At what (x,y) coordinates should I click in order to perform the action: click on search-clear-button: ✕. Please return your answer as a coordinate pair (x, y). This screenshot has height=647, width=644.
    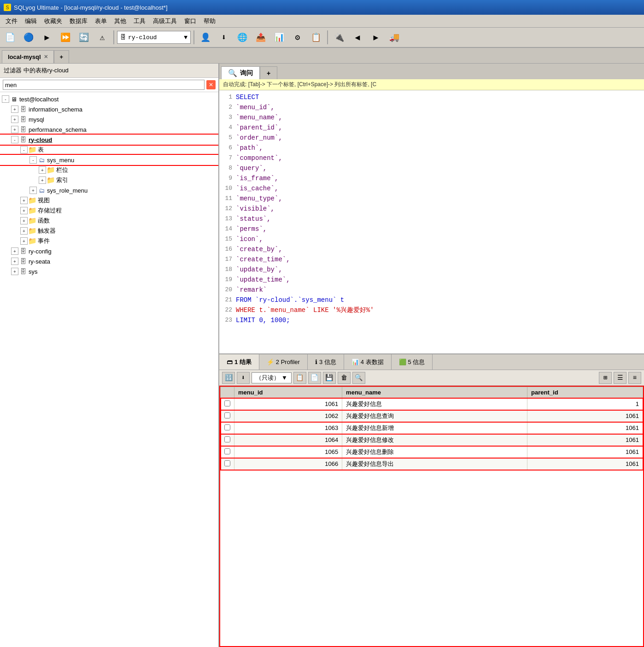
    Looking at the image, I should click on (211, 85).